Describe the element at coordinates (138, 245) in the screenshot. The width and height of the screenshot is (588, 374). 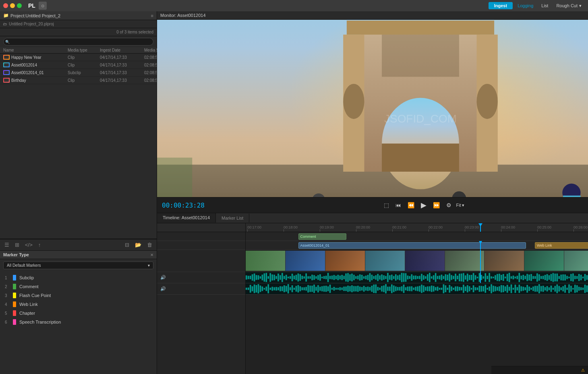
I see `folder-button: 📂` at that location.